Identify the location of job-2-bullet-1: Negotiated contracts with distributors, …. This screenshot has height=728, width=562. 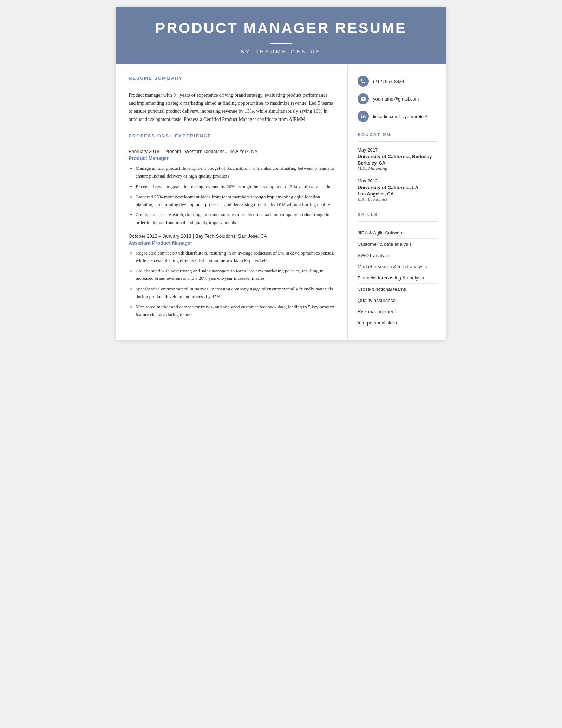
(236, 257).